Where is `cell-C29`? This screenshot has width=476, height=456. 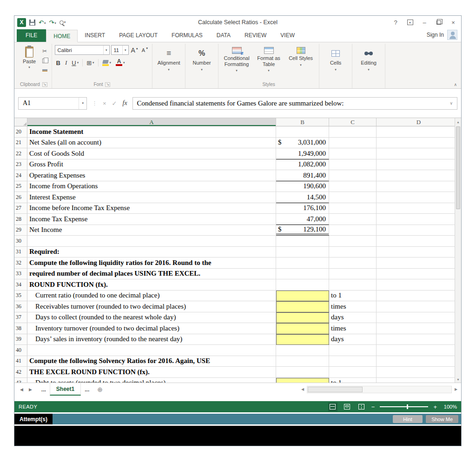
cell-C29 is located at coordinates (353, 231).